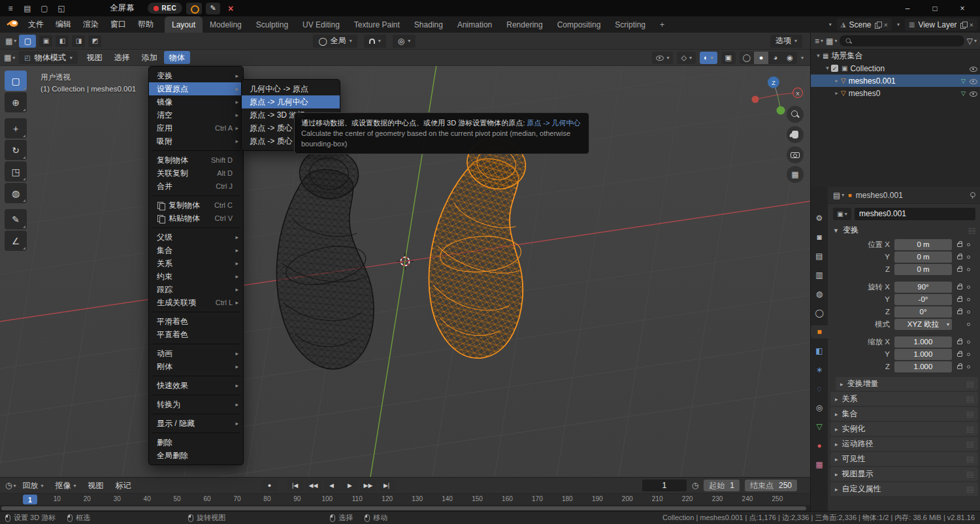 The height and width of the screenshot is (524, 980). What do you see at coordinates (196, 455) in the screenshot?
I see `object-menu-item: 全局删除` at bounding box center [196, 455].